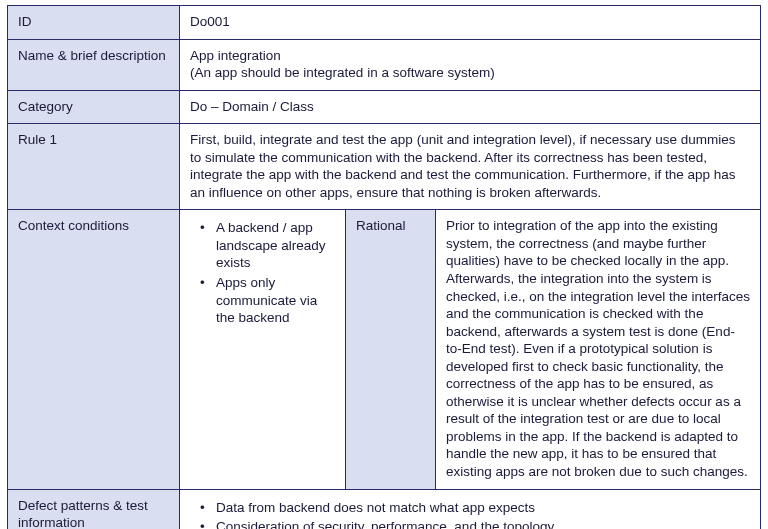 This screenshot has width=768, height=529. Describe the element at coordinates (470, 514) in the screenshot. I see `defect-bullets: Data from backend does not match what ap…` at that location.